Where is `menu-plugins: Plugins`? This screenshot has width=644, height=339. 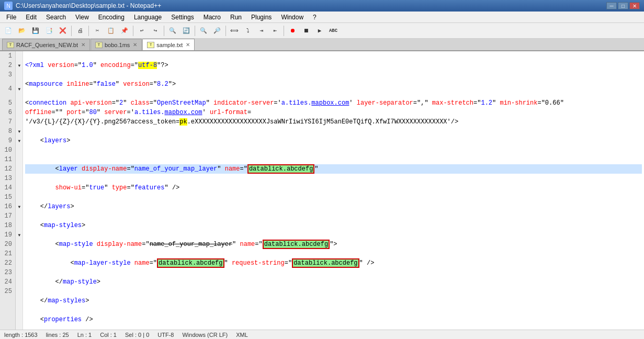 menu-plugins: Plugins is located at coordinates (262, 17).